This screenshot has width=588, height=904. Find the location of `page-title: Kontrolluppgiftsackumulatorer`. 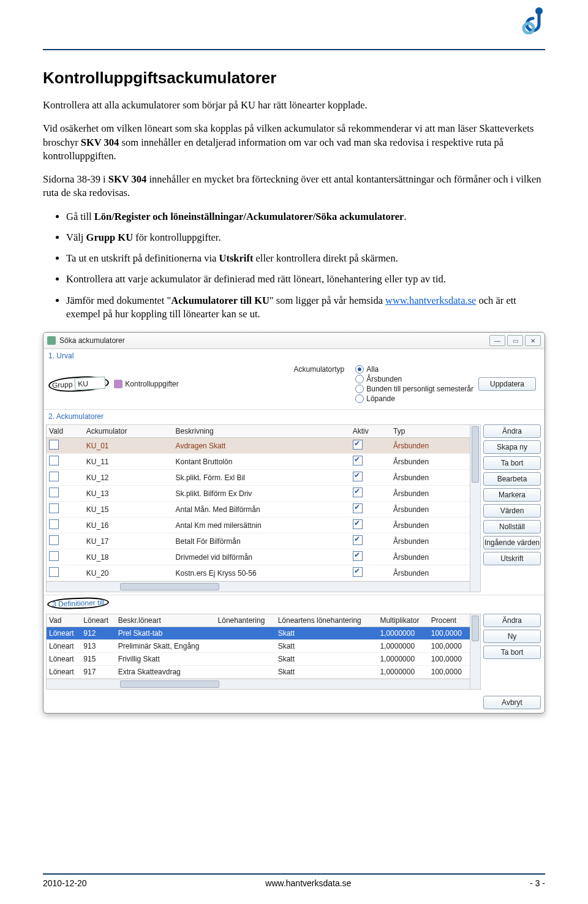

page-title: Kontrolluppgiftsackumulatorer is located at coordinates (294, 78).